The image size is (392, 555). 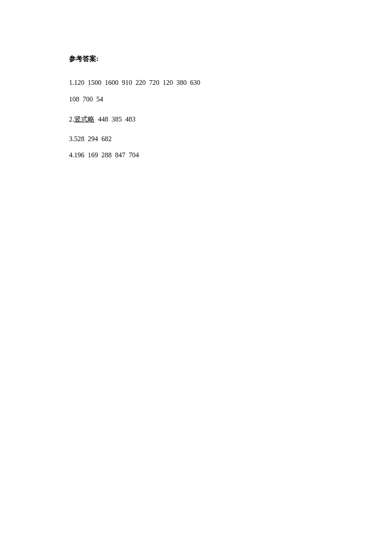 I want to click on answer-2-line: 2.竖式略 448 385 483, so click(x=207, y=119).